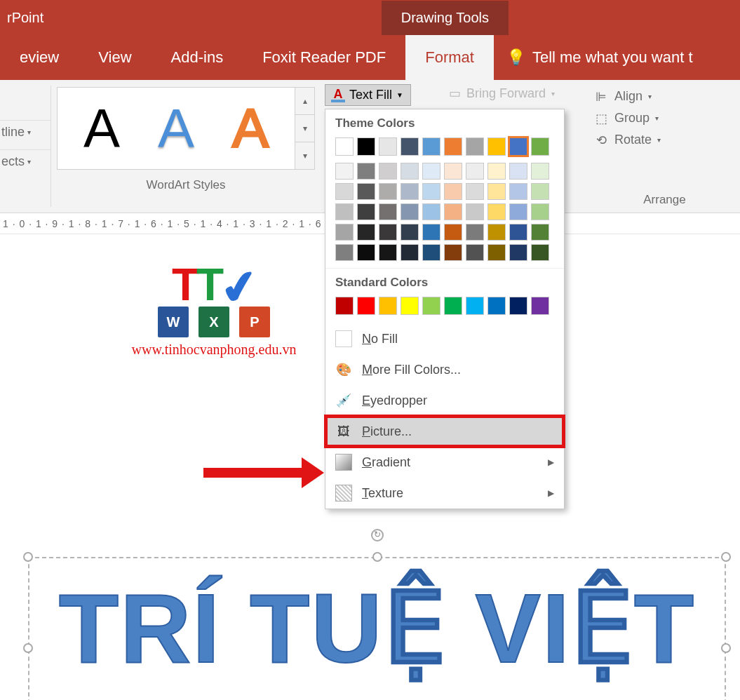  Describe the element at coordinates (445, 401) in the screenshot. I see `eyedropper-item: 💉 Eyedropper` at that location.